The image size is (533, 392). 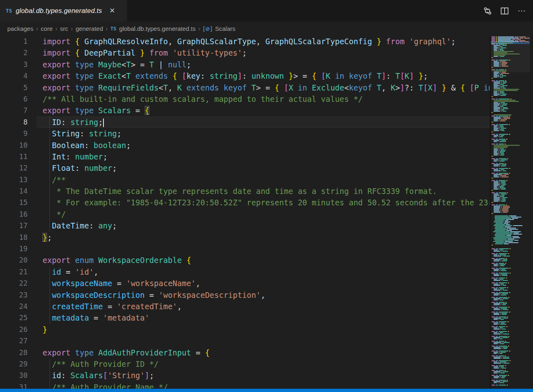 I want to click on code-line: }, so click(x=263, y=330).